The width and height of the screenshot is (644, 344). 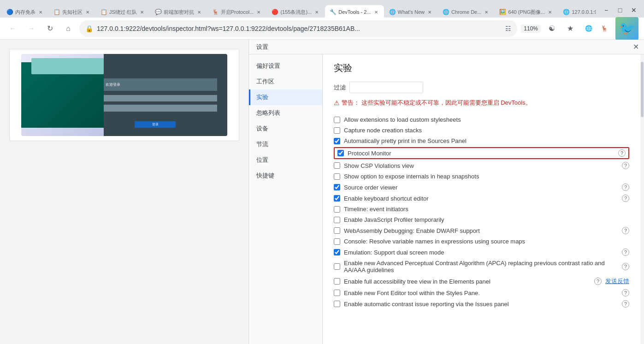 What do you see at coordinates (337, 293) in the screenshot?
I see `checkbox-font_editor` at bounding box center [337, 293].